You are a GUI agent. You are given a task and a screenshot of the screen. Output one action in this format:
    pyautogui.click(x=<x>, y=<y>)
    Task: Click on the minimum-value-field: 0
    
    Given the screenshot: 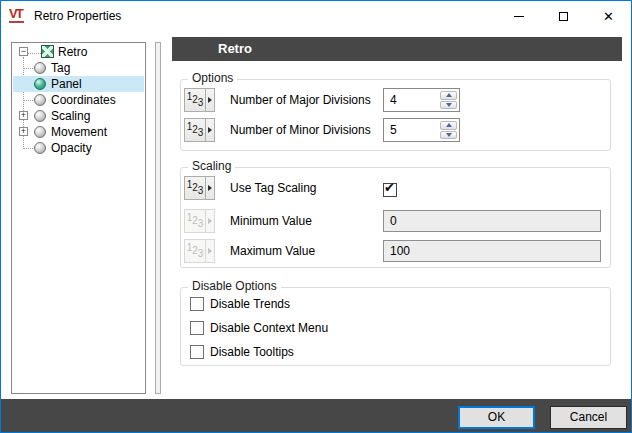 What is the action you would take?
    pyautogui.click(x=492, y=221)
    